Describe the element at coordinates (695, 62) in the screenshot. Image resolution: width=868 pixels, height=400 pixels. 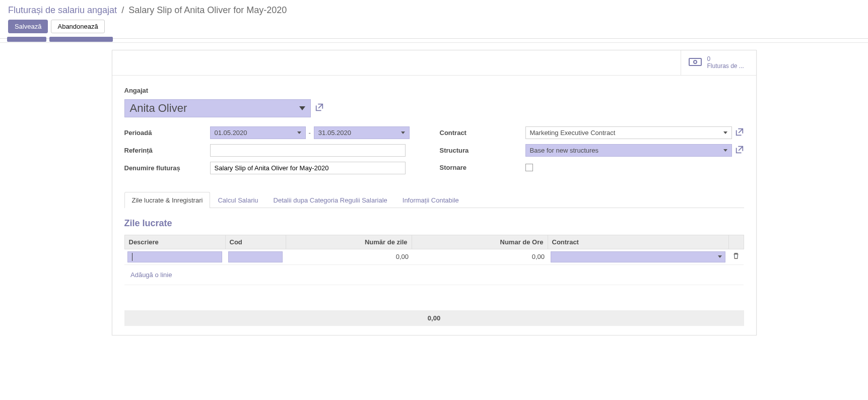
I see `money-icon` at that location.